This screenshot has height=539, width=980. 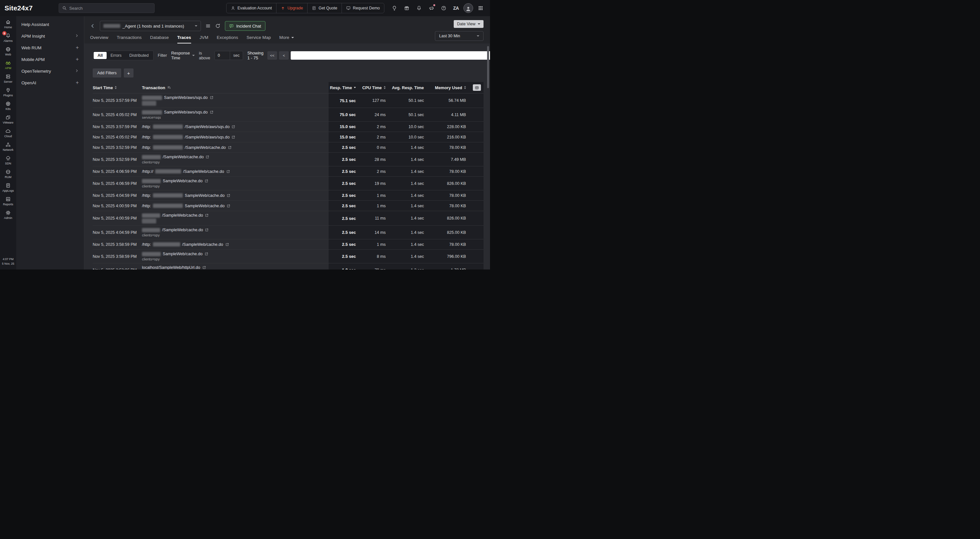 I want to click on tab-overview: Overview, so click(x=99, y=39).